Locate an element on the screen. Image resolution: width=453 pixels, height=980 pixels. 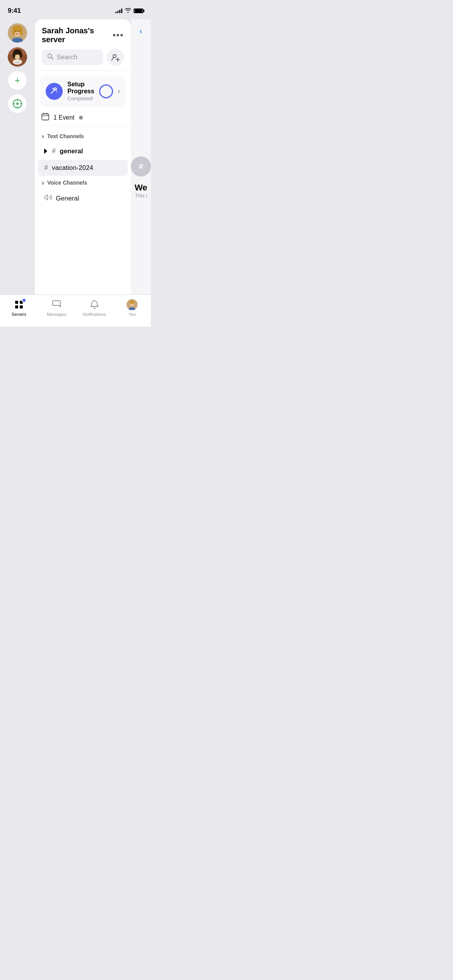
tab-icon-wrap-messages is located at coordinates (57, 305).